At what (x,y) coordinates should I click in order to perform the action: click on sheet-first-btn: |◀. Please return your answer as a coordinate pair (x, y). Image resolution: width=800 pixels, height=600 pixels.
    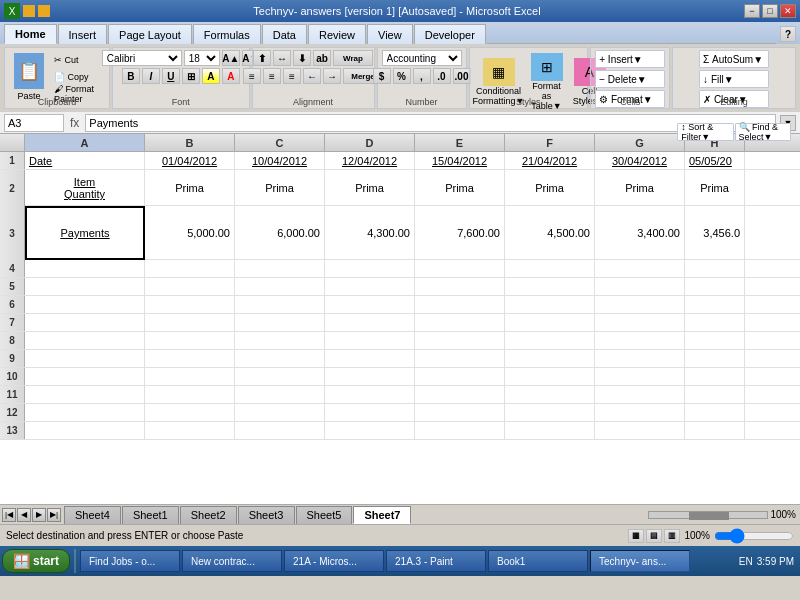
    Looking at the image, I should click on (9, 515).